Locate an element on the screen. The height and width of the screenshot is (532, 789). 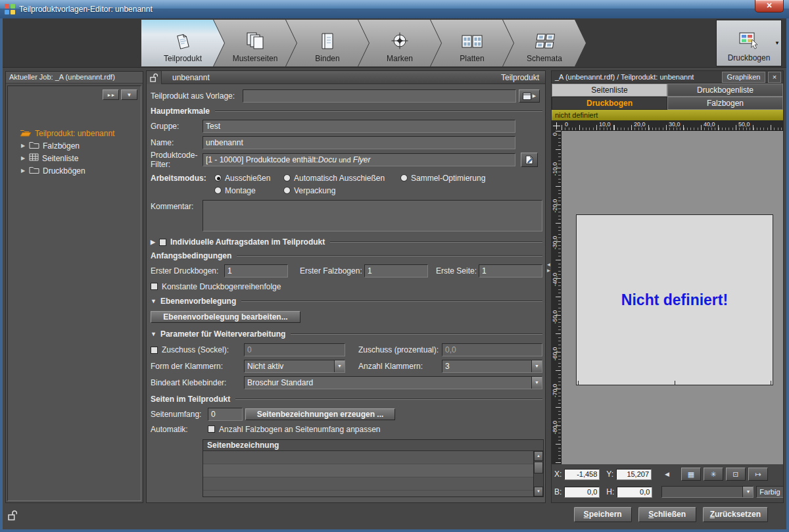
tab-druckbogenliste: Druckbogenliste is located at coordinates (725, 90).